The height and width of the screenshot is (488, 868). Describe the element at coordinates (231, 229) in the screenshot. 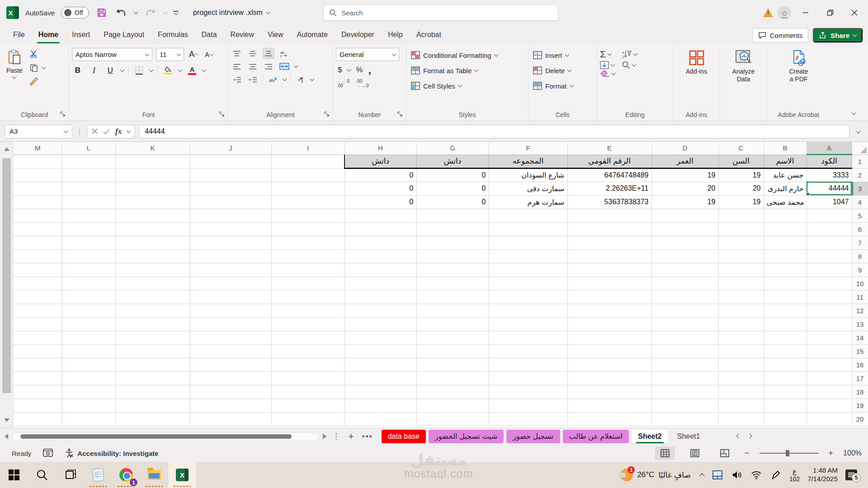

I see `cell-J6` at that location.